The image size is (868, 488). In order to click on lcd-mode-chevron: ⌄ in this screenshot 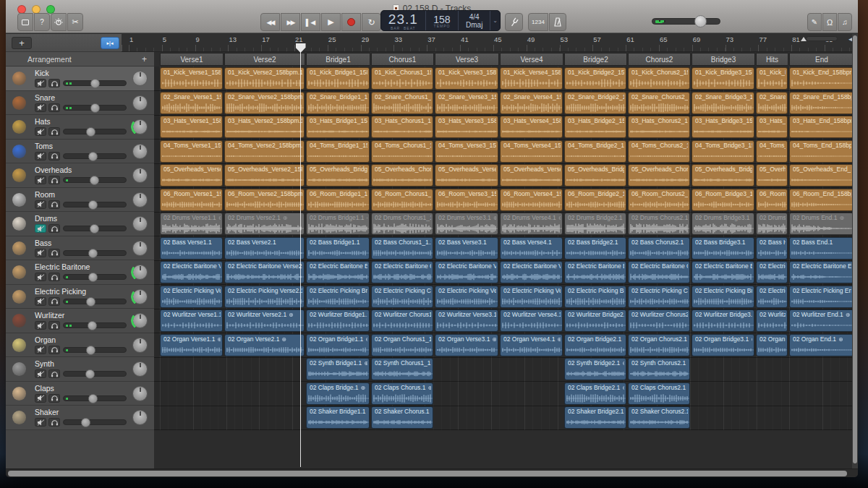, I will do `click(495, 20)`.